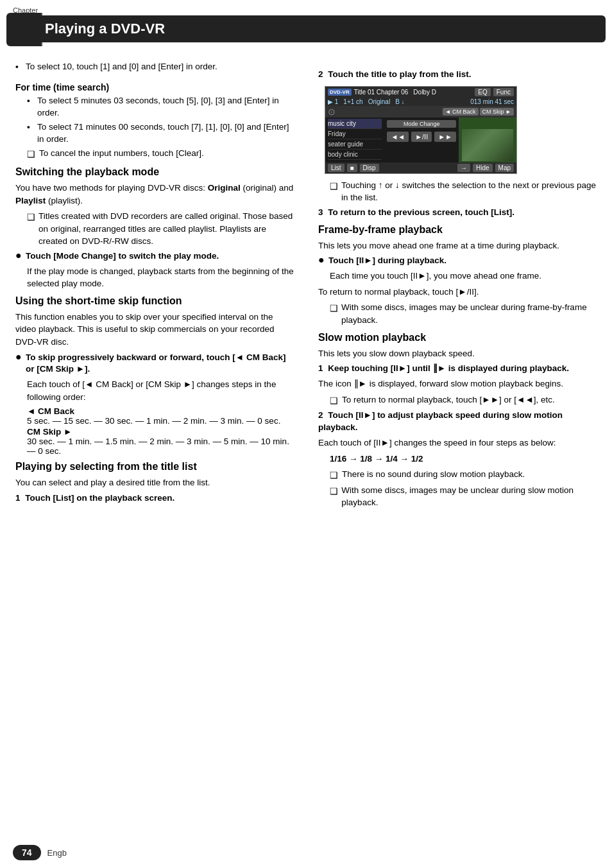 The image size is (612, 868). Describe the element at coordinates (421, 101) in the screenshot. I see `dvd-time-bar: ▶ 1 1+1 ch Original B ↓ 013 min 41 sec` at that location.